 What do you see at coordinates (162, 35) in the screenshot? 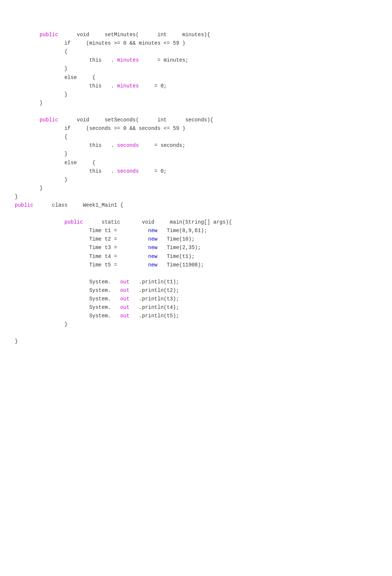
I see `keyword-int-1: int` at bounding box center [162, 35].